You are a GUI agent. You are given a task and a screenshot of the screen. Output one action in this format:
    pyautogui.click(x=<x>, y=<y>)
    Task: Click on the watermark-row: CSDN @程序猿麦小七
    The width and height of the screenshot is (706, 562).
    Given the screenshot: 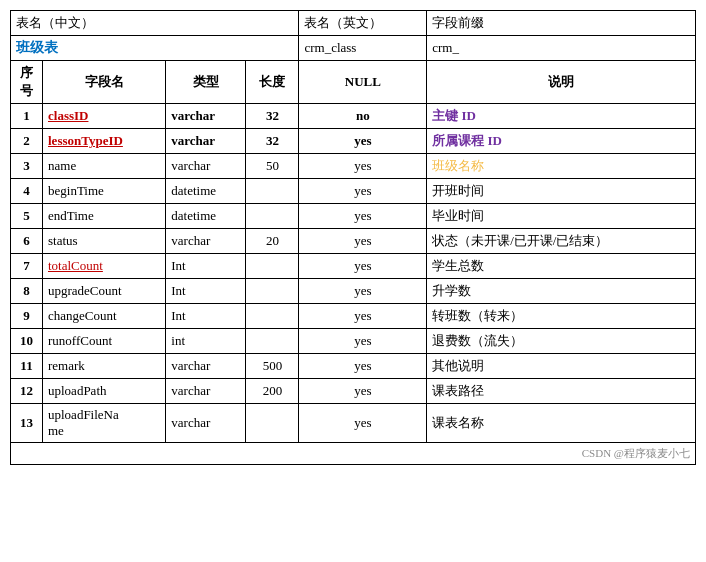 What is the action you would take?
    pyautogui.click(x=354, y=454)
    